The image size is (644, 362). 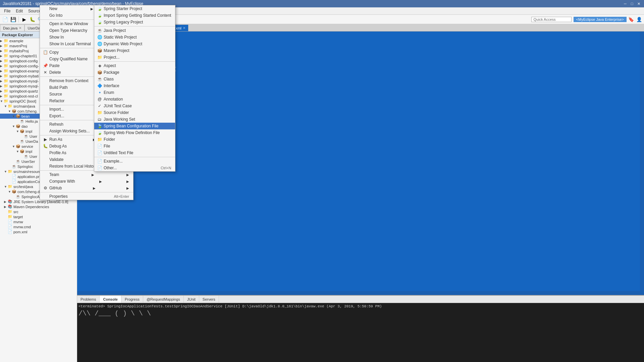 What do you see at coordinates (24, 19) in the screenshot?
I see `toolbar-run: ▶` at bounding box center [24, 19].